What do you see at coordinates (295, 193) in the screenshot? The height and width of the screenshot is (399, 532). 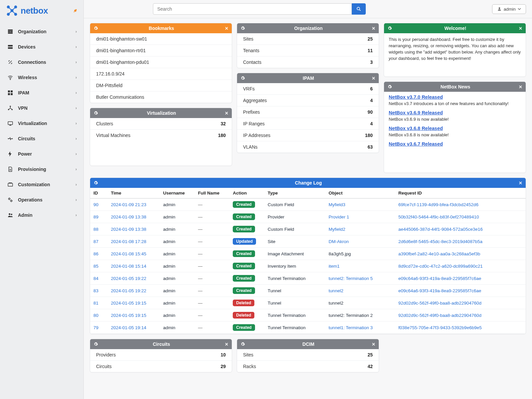 I see `column-header: Type` at bounding box center [295, 193].